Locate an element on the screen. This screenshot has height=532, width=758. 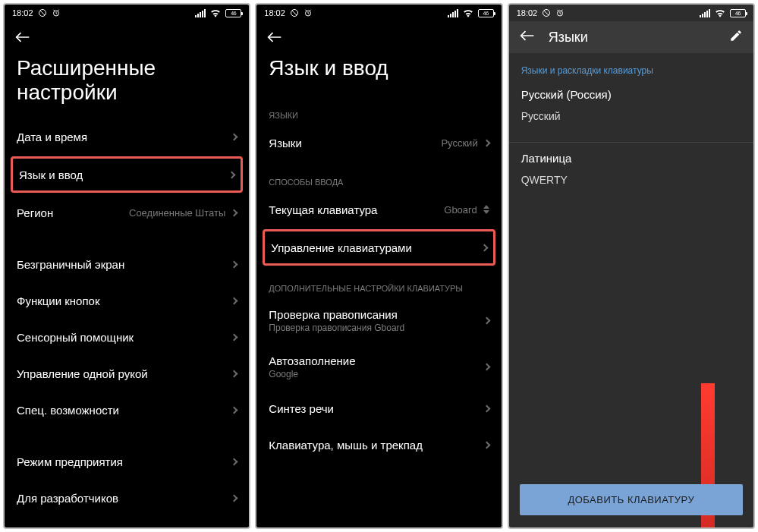
row-manage-keyboards: Управление клавиатурами is located at coordinates (379, 247).